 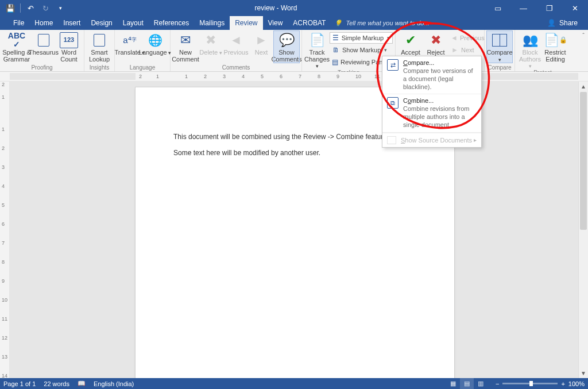 I want to click on close-icon: ✕, so click(x=575, y=8).